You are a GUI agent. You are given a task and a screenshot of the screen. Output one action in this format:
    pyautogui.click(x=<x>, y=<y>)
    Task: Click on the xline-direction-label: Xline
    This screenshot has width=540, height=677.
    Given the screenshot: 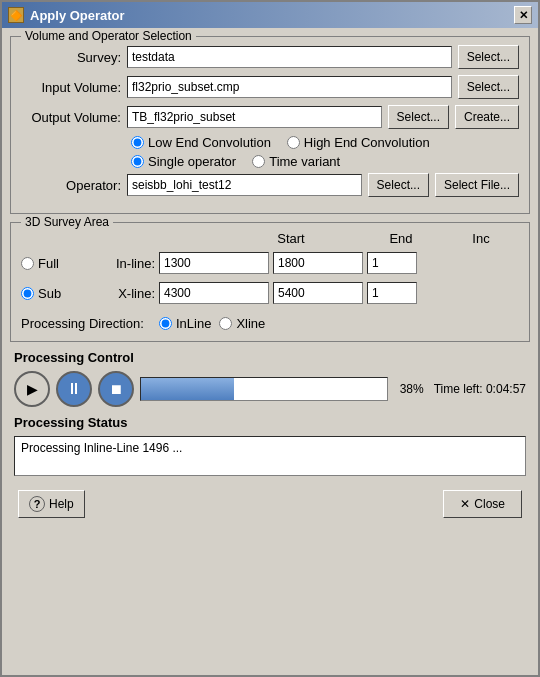 What is the action you would take?
    pyautogui.click(x=250, y=324)
    